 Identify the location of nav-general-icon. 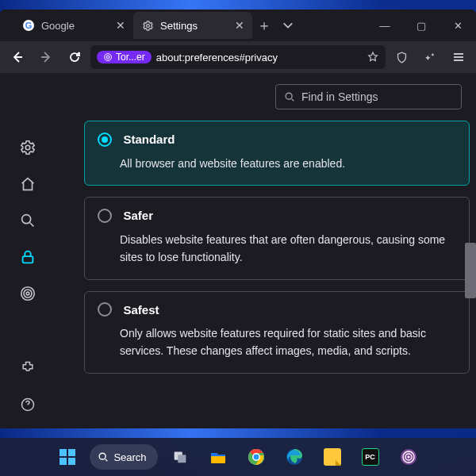
(28, 148).